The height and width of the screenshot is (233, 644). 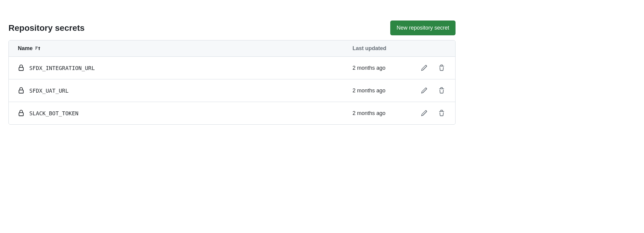 I want to click on table-row: SFDX_UAT_URL 2 months ago, so click(x=232, y=91).